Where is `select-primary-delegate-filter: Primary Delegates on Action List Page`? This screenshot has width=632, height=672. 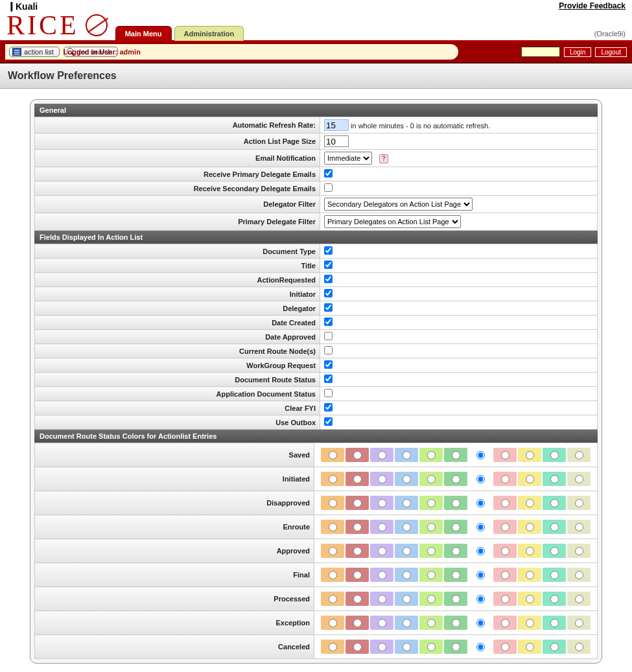
select-primary-delegate-filter: Primary Delegates on Action List Page is located at coordinates (393, 222).